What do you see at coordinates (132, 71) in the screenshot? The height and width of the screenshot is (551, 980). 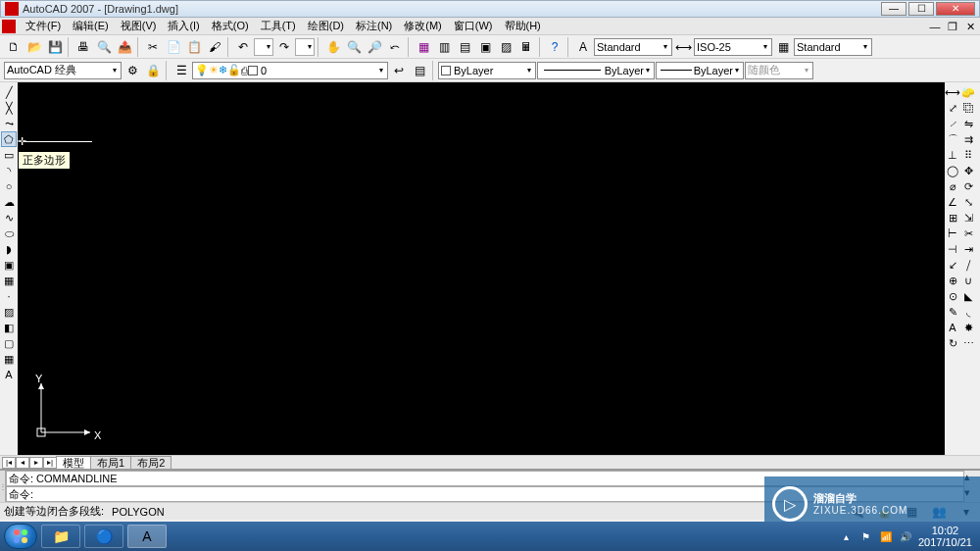 I see `workspace-settings-button: ⚙` at bounding box center [132, 71].